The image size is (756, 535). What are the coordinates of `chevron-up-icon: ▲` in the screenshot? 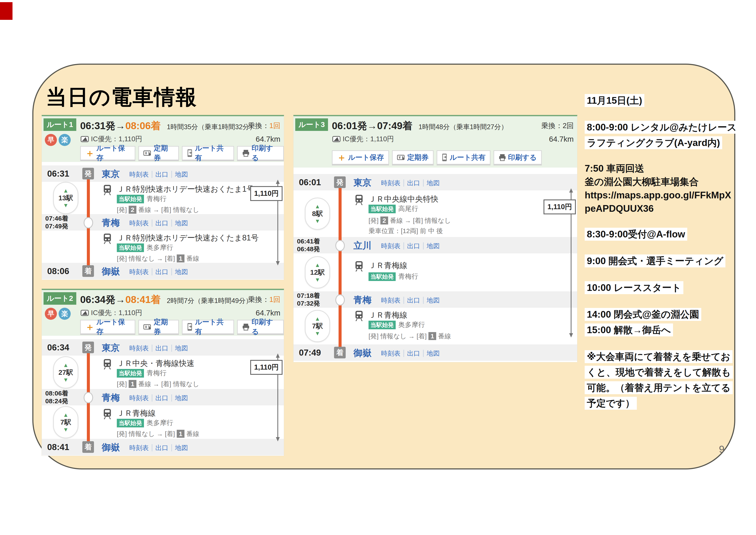 It's located at (317, 265).